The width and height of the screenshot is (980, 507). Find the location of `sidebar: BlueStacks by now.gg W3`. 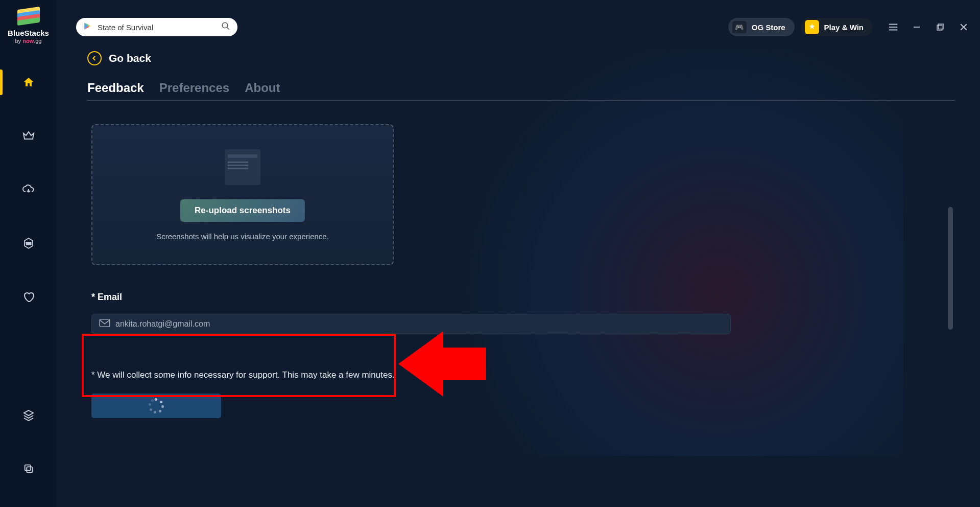

sidebar: BlueStacks by now.gg W3 is located at coordinates (29, 254).